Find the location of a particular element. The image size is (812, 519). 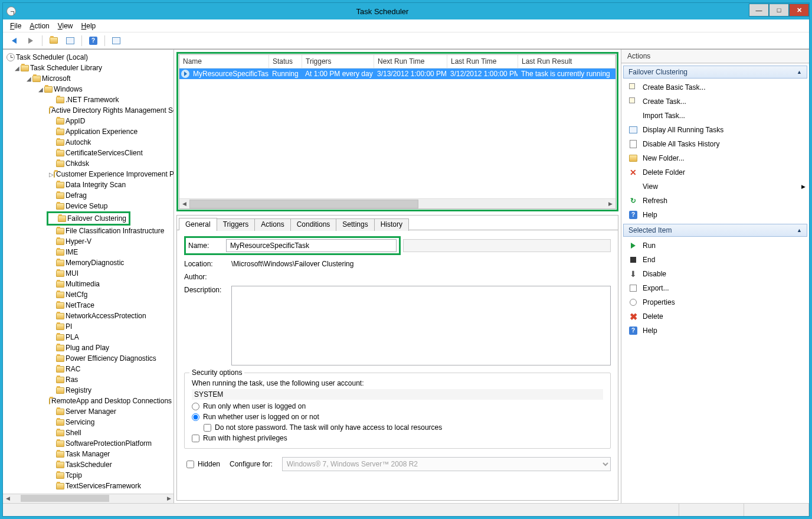

tab-general: General is located at coordinates (198, 224).